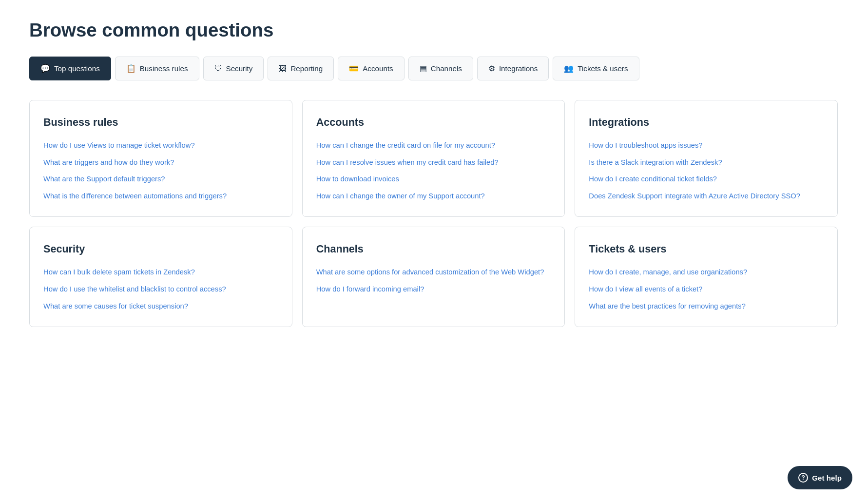 The width and height of the screenshot is (867, 504). What do you see at coordinates (434, 196) in the screenshot?
I see `card-link-accounts-3: How can I change the owner of my Support…` at bounding box center [434, 196].